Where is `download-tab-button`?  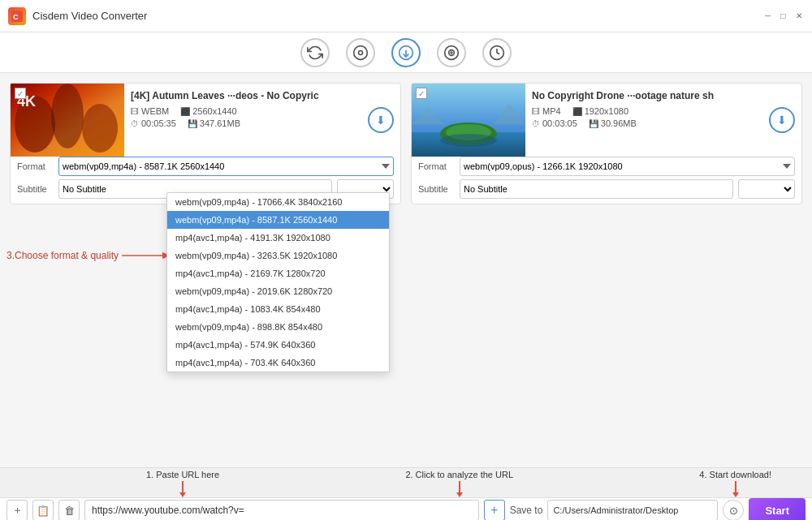
download-tab-button is located at coordinates (406, 53).